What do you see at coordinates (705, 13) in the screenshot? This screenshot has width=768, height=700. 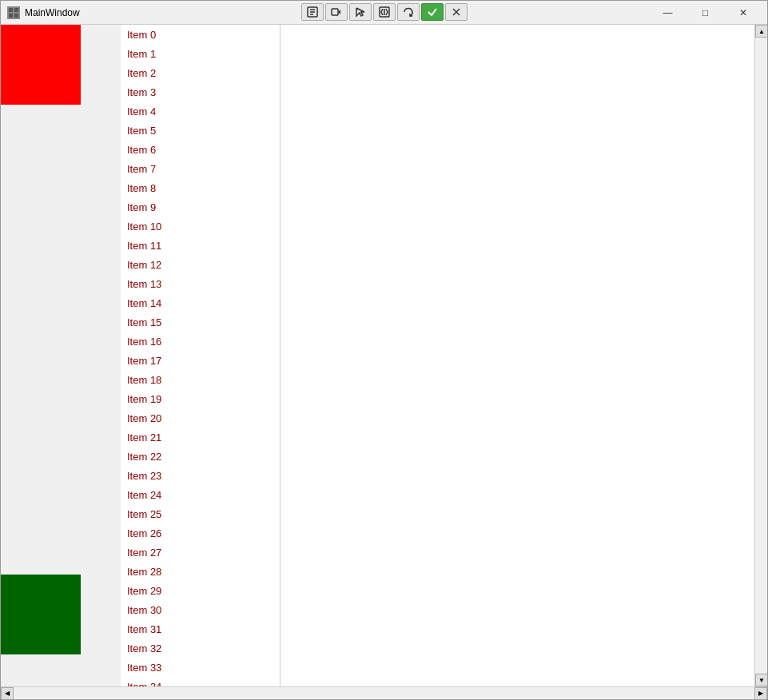 I see `title-bar-controls: — □ ✕` at bounding box center [705, 13].